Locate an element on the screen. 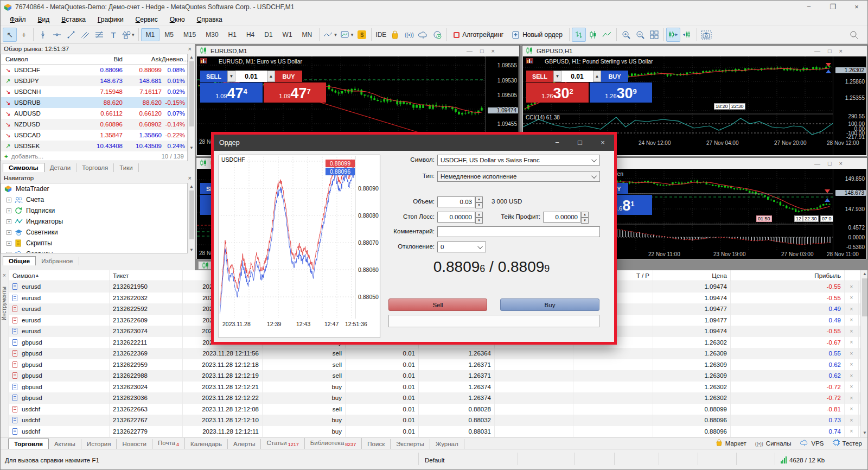 This screenshot has height=470, width=868. timeframe-M1: M1 is located at coordinates (151, 35).